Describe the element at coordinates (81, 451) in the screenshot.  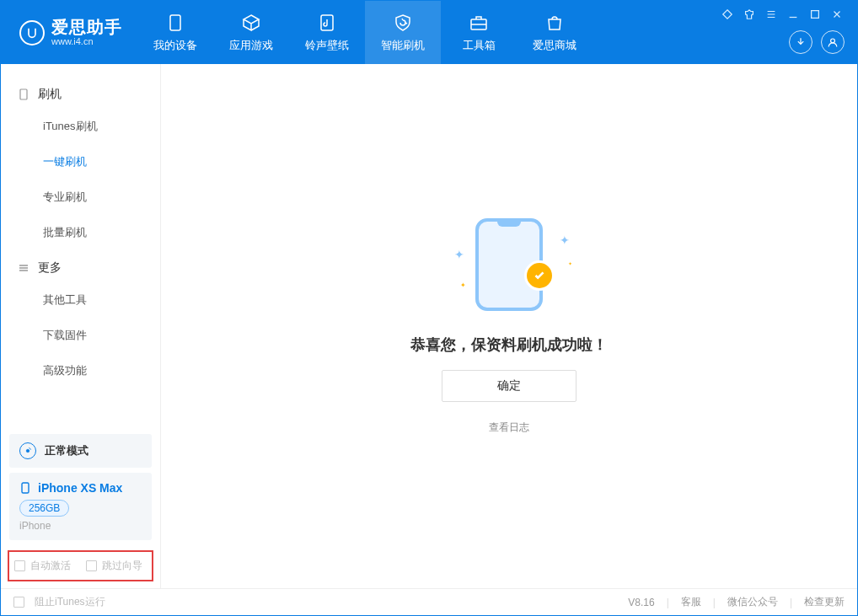
I see `mode-card: 正常模式` at that location.